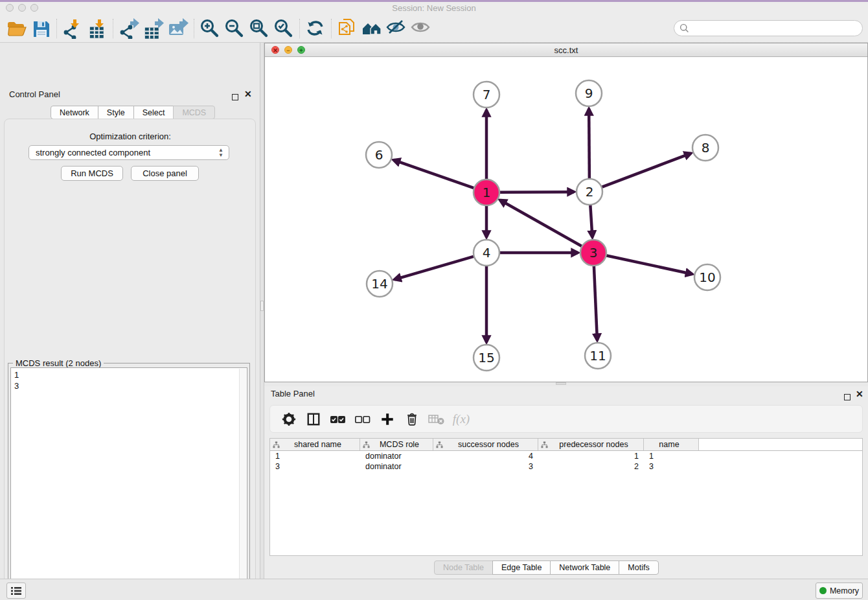 The image size is (868, 600). What do you see at coordinates (566, 467) in the screenshot?
I see `table-row: 3dominator323` at bounding box center [566, 467].